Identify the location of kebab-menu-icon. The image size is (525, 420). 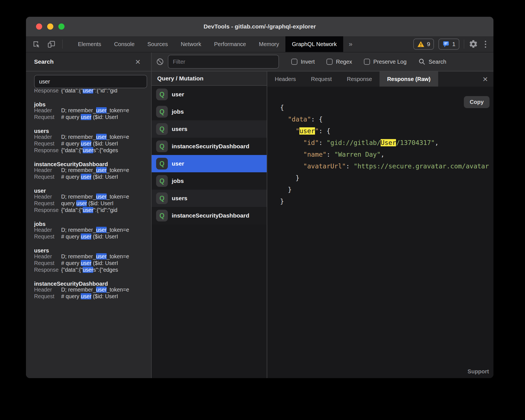
(485, 44).